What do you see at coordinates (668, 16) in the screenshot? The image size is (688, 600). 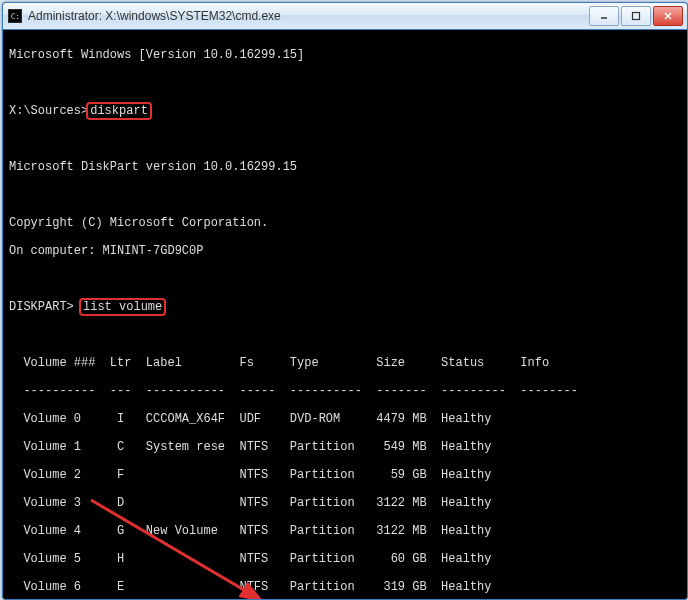 I see `close-button` at bounding box center [668, 16].